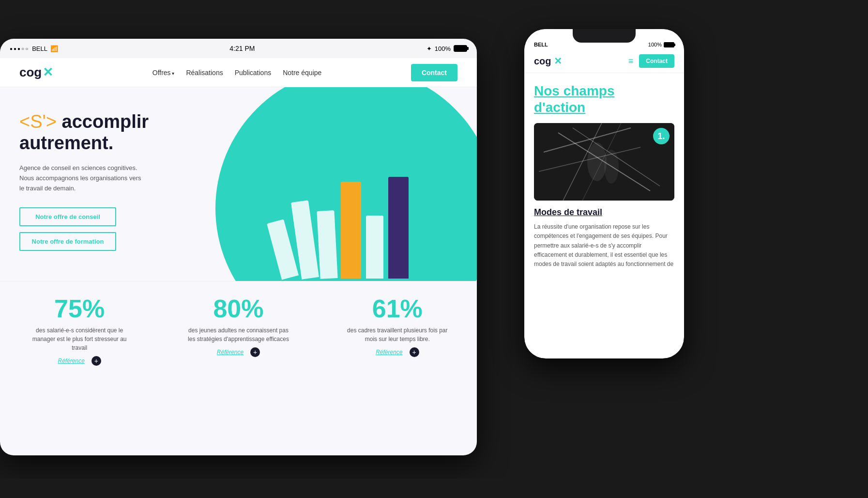 The height and width of the screenshot is (498, 868). I want to click on hero-subtext: Agence de conseil en sciences cognitives…, so click(82, 178).